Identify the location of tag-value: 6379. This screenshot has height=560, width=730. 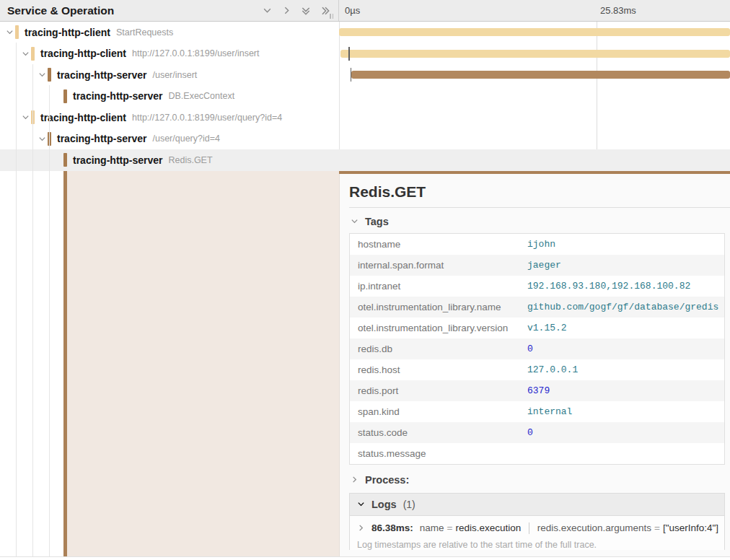
(538, 391).